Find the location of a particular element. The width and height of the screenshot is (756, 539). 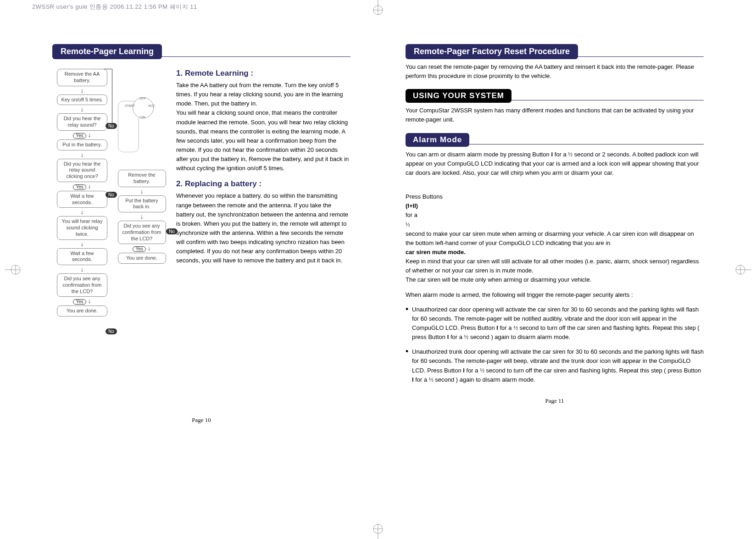

section-tab-using-system: USING YOUR SYSTEM is located at coordinates (459, 96).